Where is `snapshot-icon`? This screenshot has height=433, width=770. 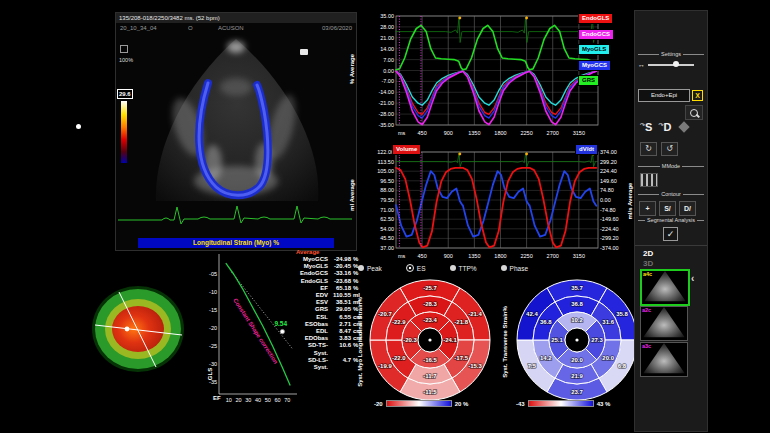
snapshot-icon is located at coordinates (304, 52).